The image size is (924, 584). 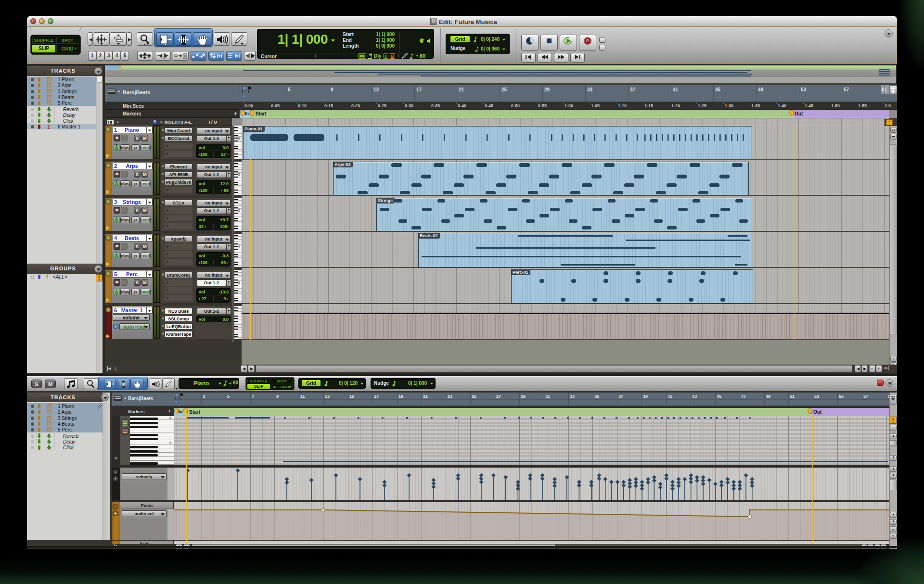 What do you see at coordinates (588, 41) in the screenshot?
I see `svg-text: P` at bounding box center [588, 41].